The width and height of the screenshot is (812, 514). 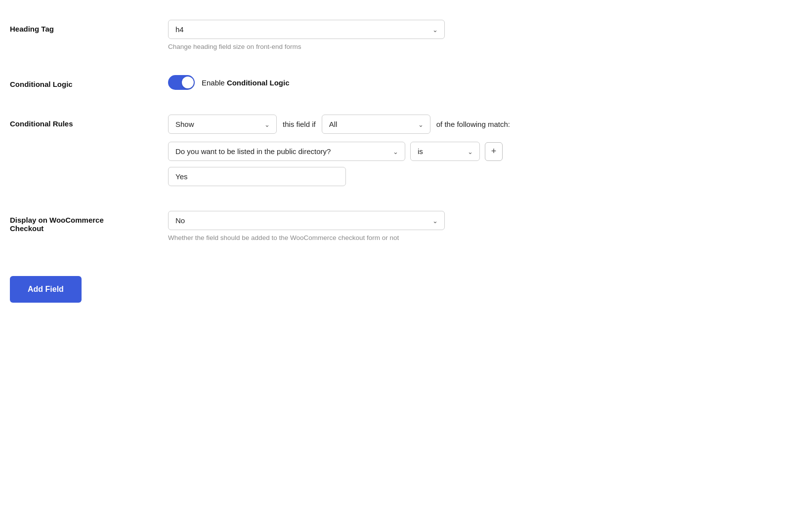 What do you see at coordinates (390, 177) in the screenshot?
I see `value-row` at bounding box center [390, 177].